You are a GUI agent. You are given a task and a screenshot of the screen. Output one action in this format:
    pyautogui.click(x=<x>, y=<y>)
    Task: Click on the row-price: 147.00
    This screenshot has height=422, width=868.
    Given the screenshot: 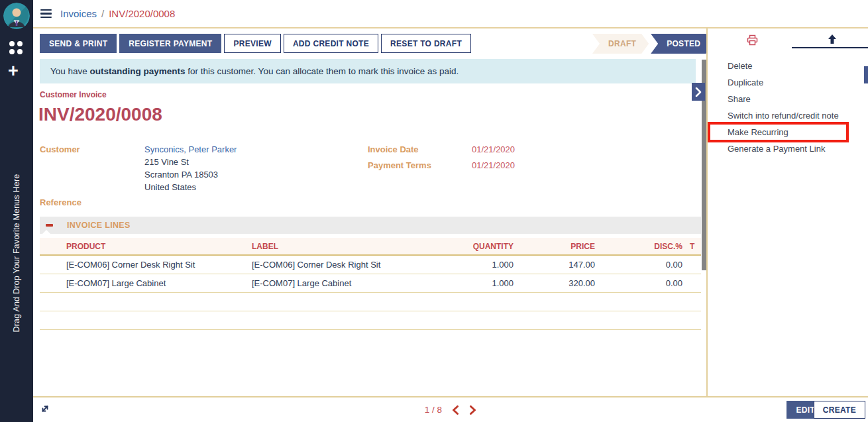 What is the action you would take?
    pyautogui.click(x=582, y=265)
    